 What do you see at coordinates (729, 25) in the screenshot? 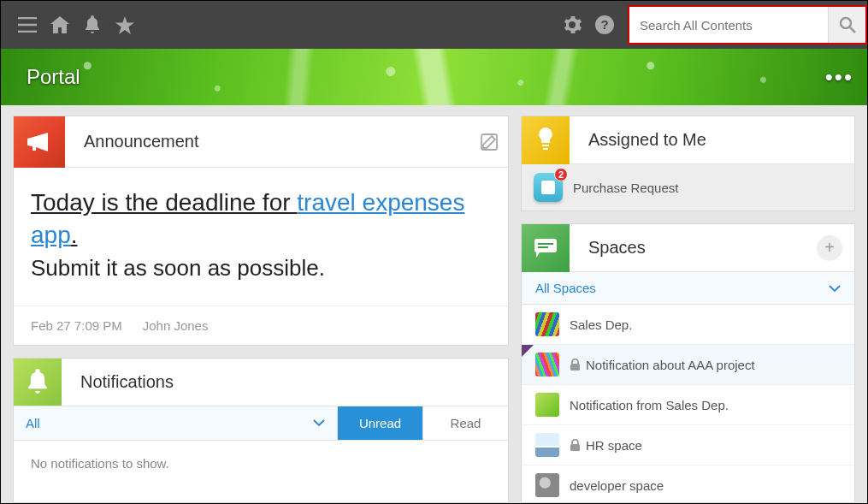
I see `search-input` at bounding box center [729, 25].